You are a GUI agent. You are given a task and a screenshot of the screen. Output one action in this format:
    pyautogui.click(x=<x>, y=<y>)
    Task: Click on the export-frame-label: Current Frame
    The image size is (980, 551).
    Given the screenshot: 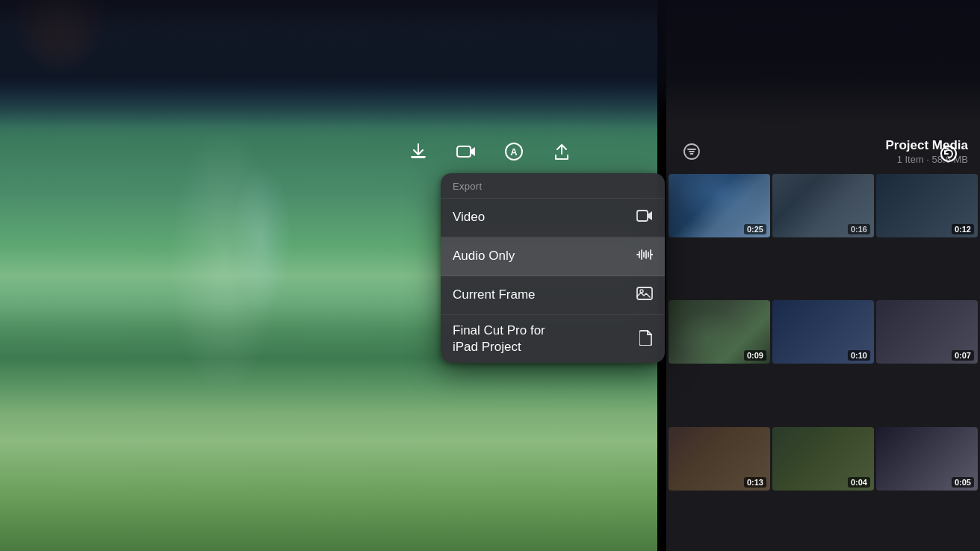 What is the action you would take?
    pyautogui.click(x=494, y=295)
    